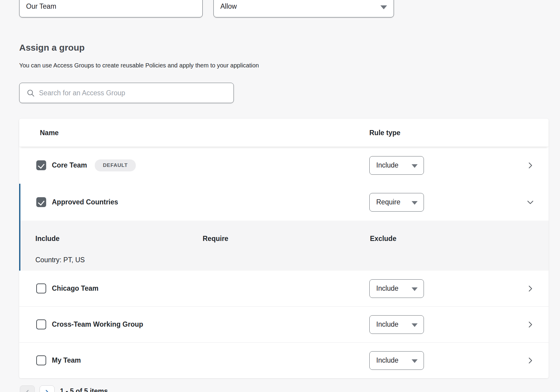 This screenshot has width=560, height=392. I want to click on detail-column-exclude: Exclude, so click(383, 239).